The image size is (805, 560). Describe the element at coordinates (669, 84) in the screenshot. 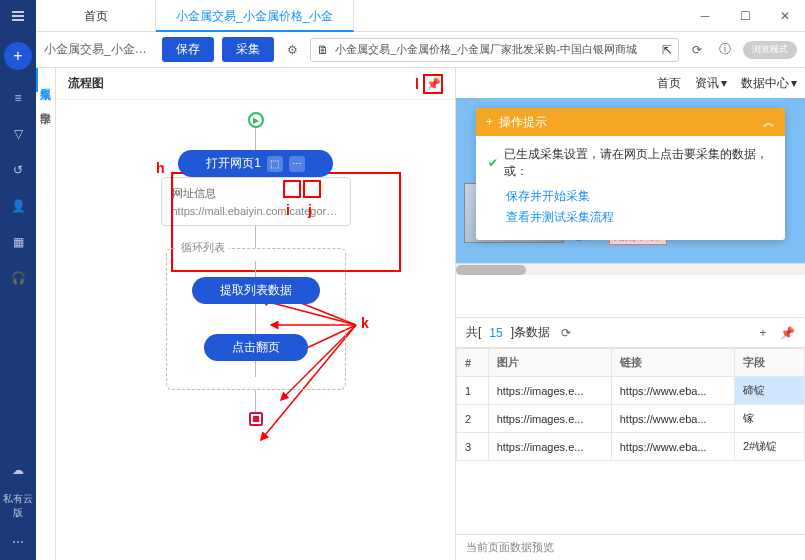

I see `pv-nav-home: 首页` at that location.